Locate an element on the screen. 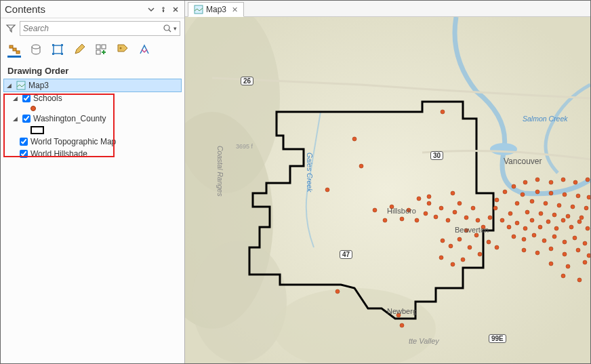  water-label-gales-creek: Gales Creek is located at coordinates (310, 172).